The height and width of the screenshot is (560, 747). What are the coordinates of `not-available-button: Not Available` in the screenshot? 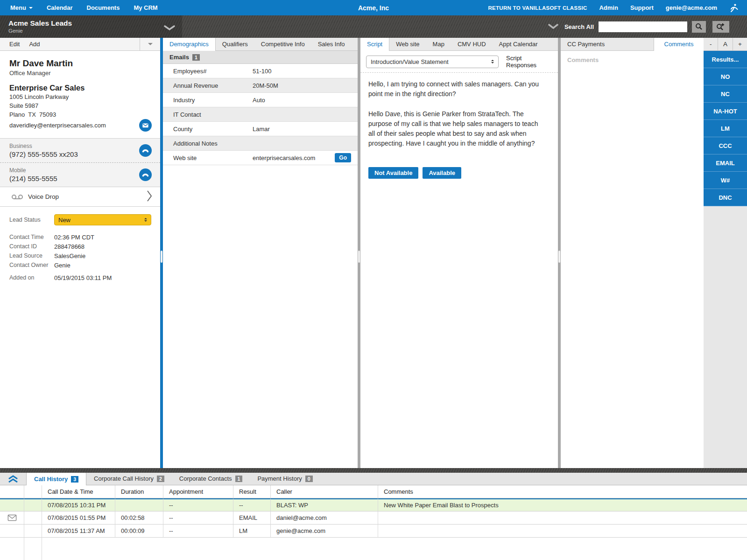 It's located at (393, 173).